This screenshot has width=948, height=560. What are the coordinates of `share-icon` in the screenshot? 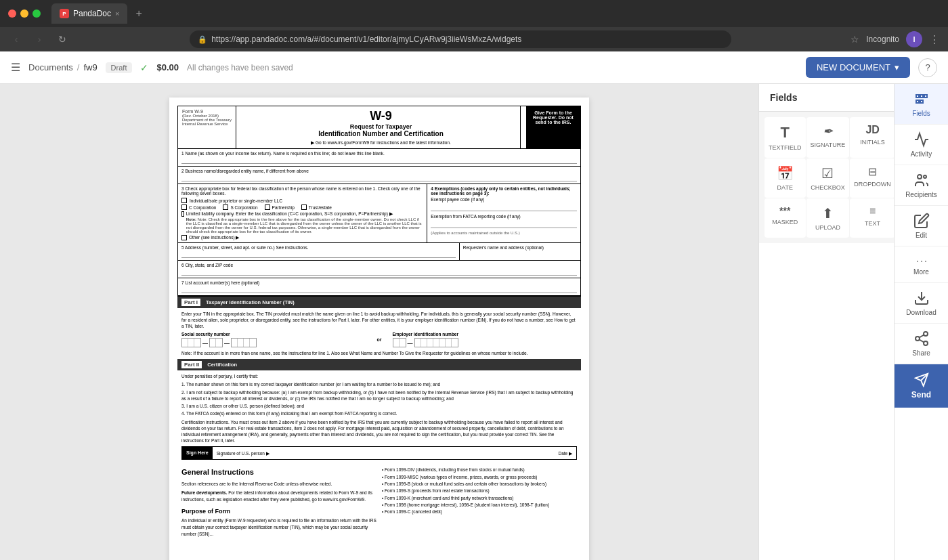 It's located at (922, 339).